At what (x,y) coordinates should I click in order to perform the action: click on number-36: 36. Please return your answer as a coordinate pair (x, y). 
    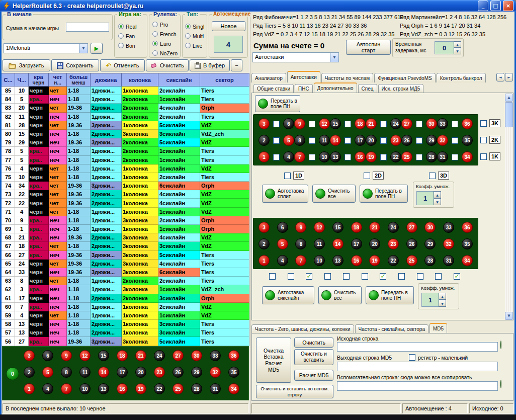
    Looking at the image, I should click on (467, 124).